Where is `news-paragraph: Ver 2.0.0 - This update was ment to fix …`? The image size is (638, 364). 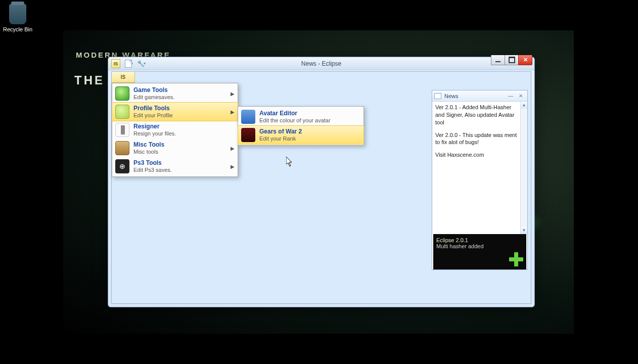 news-paragraph: Ver 2.0.0 - This update was ment to fix … is located at coordinates (477, 139).